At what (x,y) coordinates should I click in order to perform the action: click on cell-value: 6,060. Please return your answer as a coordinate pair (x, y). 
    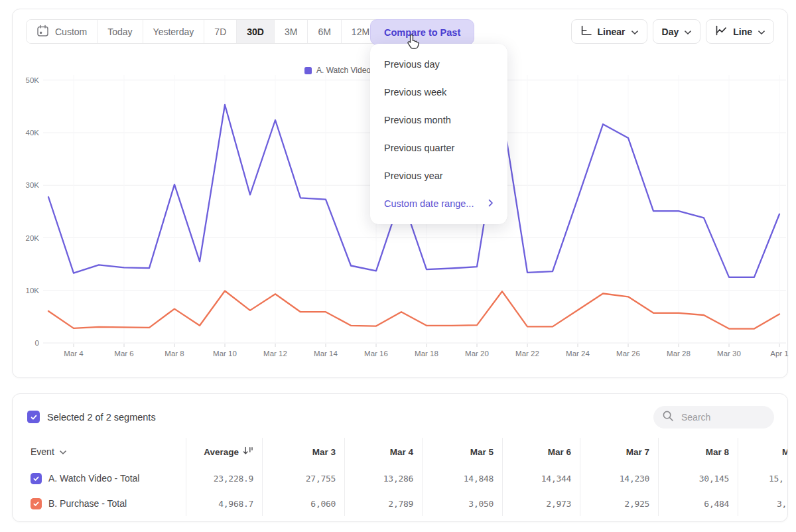
    Looking at the image, I should click on (323, 504).